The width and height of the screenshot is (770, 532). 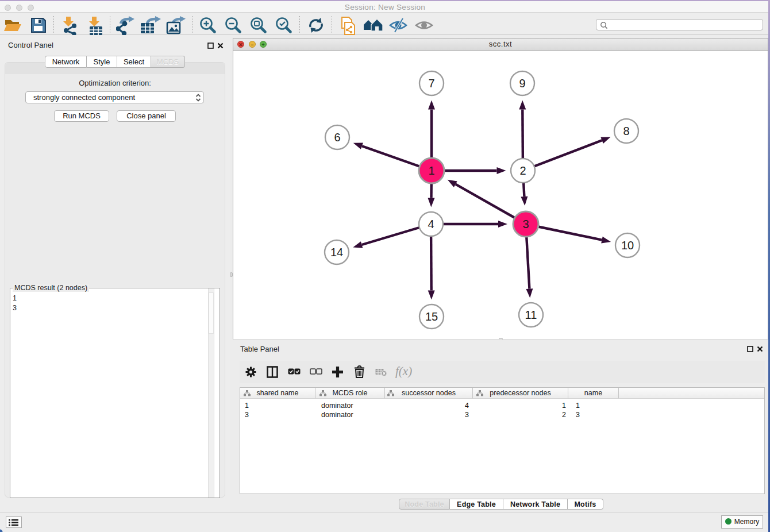 I want to click on svg-text: 15, so click(x=432, y=317).